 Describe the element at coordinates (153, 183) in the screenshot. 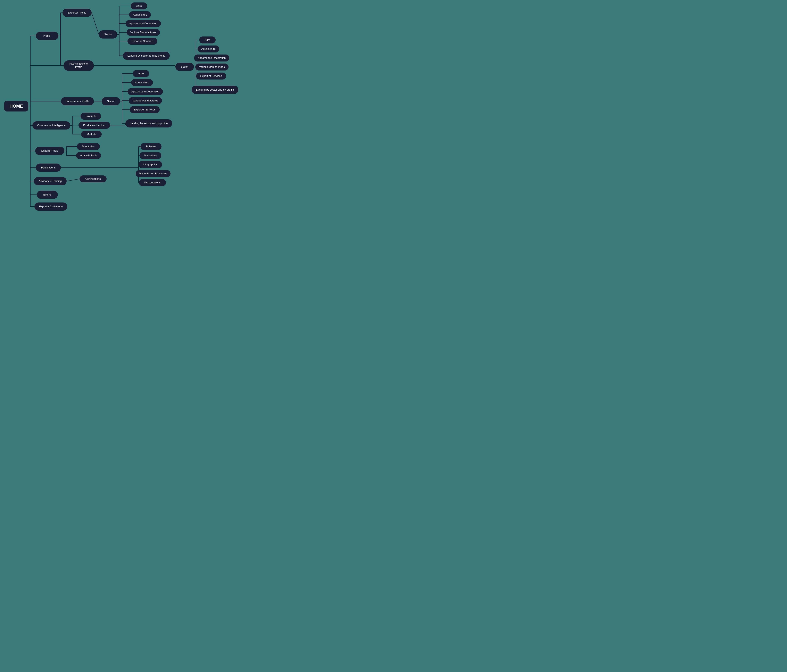

I see `presentations-node: Presentations` at that location.